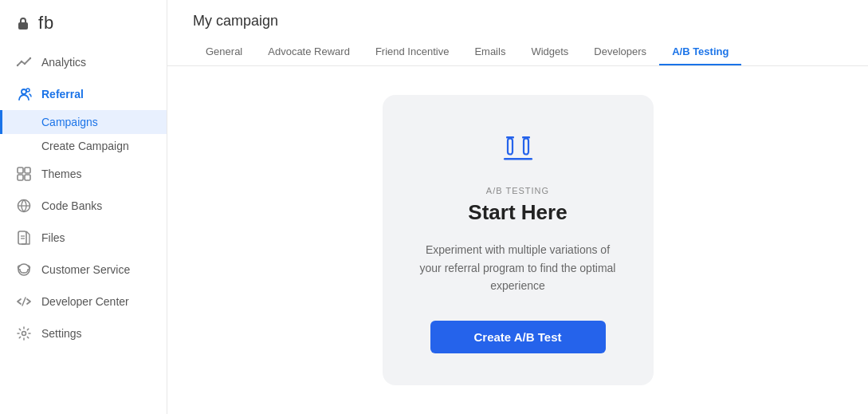 The height and width of the screenshot is (414, 868). What do you see at coordinates (83, 270) in the screenshot?
I see `sidebar-item-customer-service: Customer Service` at bounding box center [83, 270].